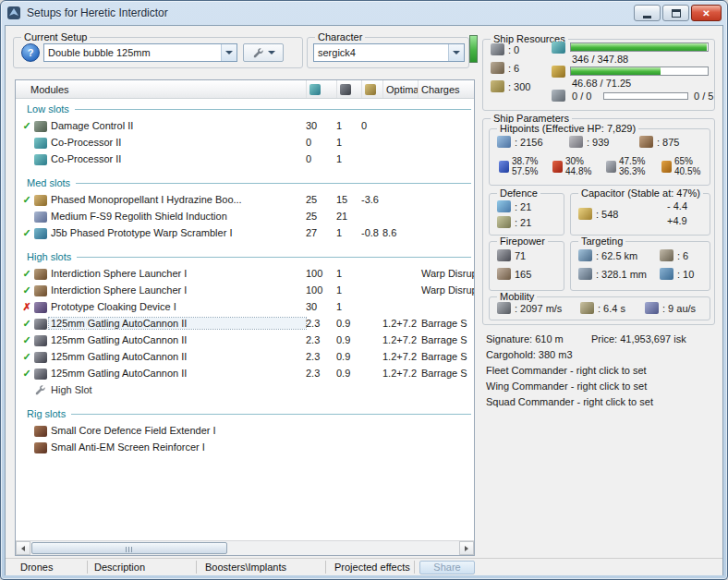  I want to click on table-row: ✓ Phased Monopropellant I Hydrazine Boo.…, so click(245, 199).